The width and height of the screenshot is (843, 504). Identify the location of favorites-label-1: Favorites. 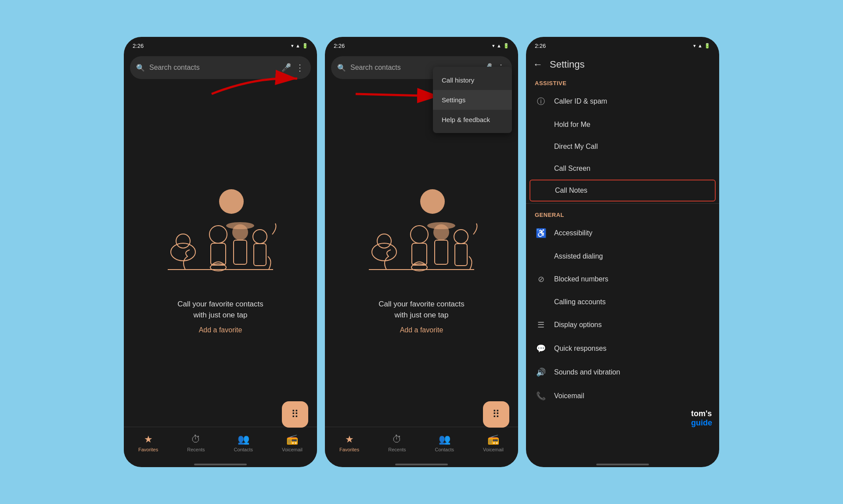
(148, 450).